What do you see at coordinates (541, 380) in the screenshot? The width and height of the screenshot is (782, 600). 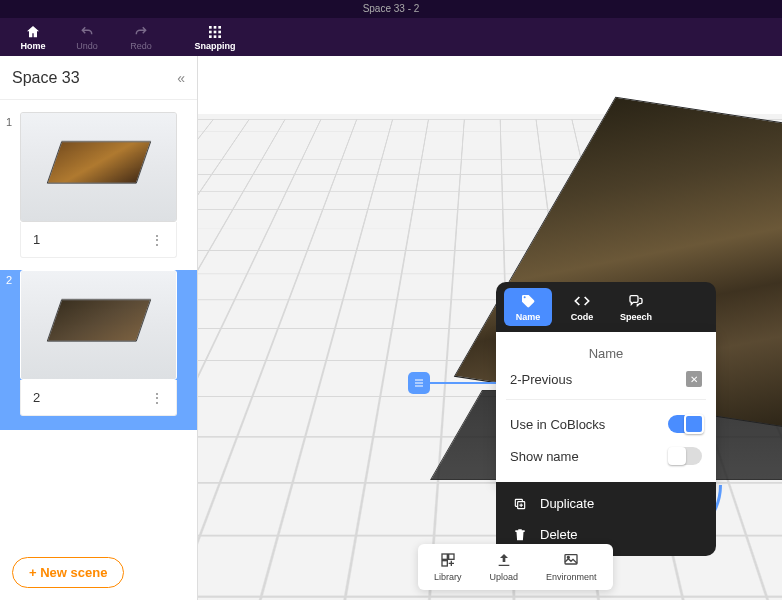 I see `name-field: 2-Previous` at bounding box center [541, 380].